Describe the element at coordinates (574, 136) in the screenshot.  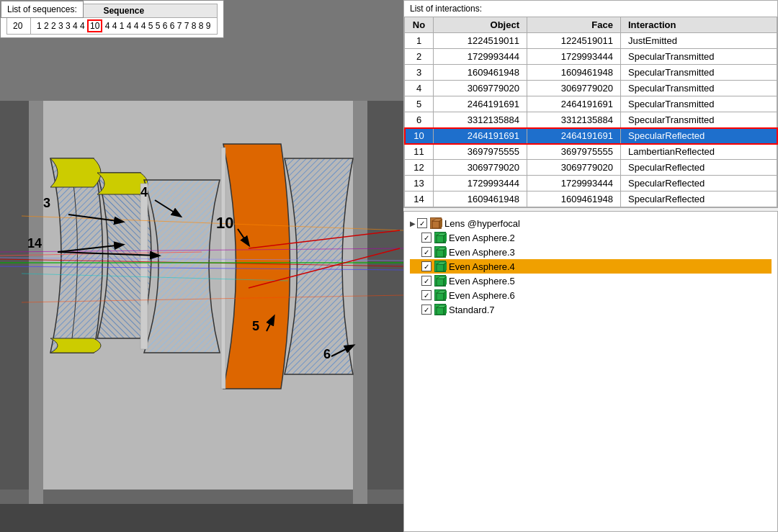
I see `interaction-face: 2464191691` at that location.